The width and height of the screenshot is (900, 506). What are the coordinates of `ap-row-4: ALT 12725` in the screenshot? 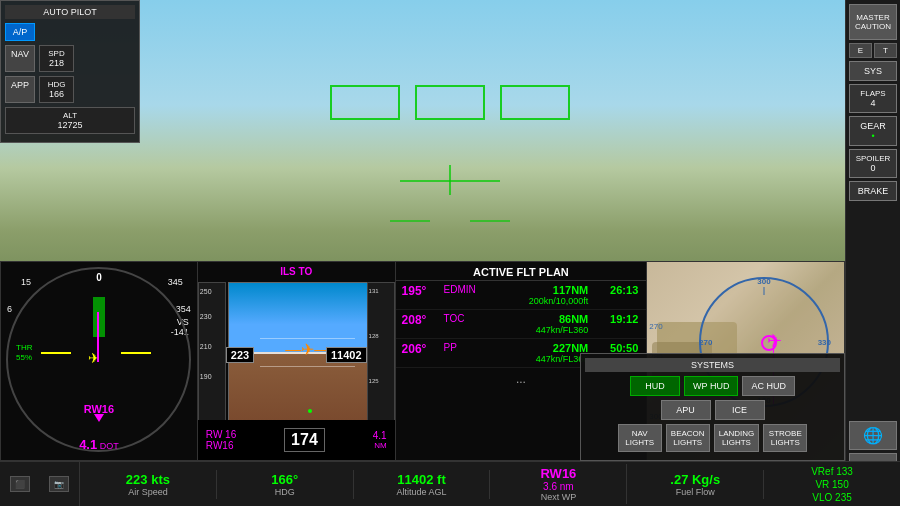 It's located at (70, 120).